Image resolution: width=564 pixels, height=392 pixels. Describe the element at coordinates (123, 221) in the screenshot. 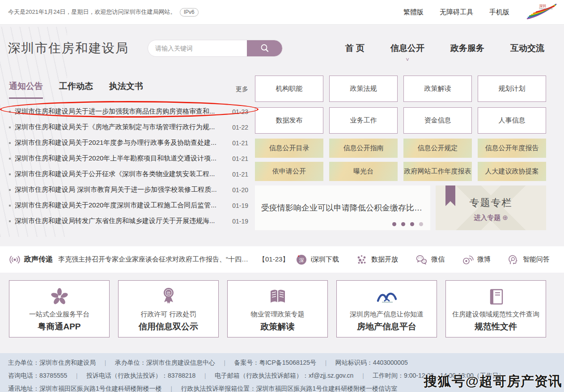

I see `news-title: 深圳市住房和建设局转发广东省住房和城乡建设厅关于开展违规海...` at that location.